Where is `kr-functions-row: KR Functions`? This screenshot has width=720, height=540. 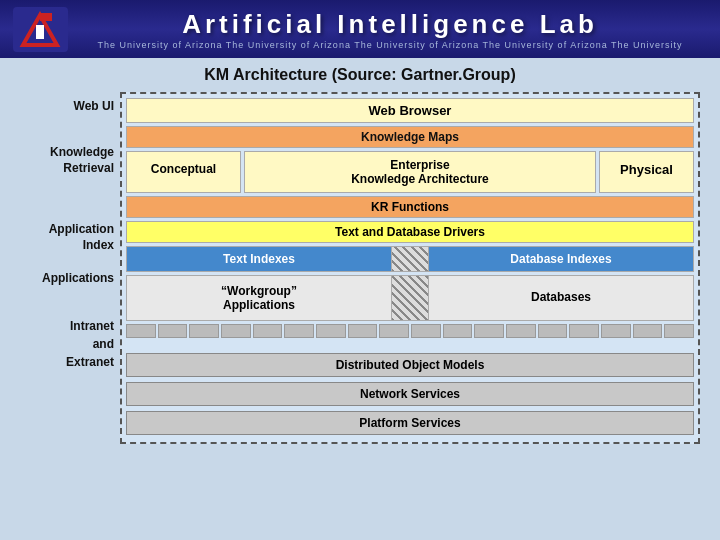
kr-functions-row: KR Functions is located at coordinates (410, 207).